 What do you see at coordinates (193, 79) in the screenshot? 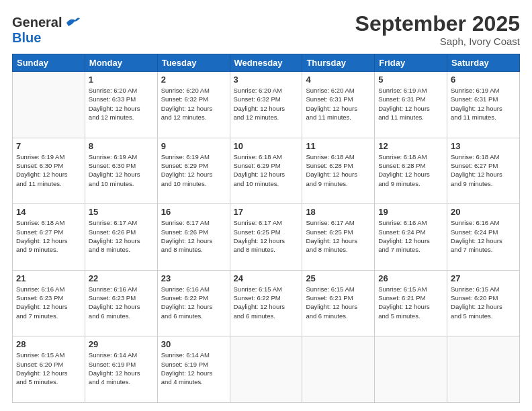
I see `day-number: 2` at bounding box center [193, 79].